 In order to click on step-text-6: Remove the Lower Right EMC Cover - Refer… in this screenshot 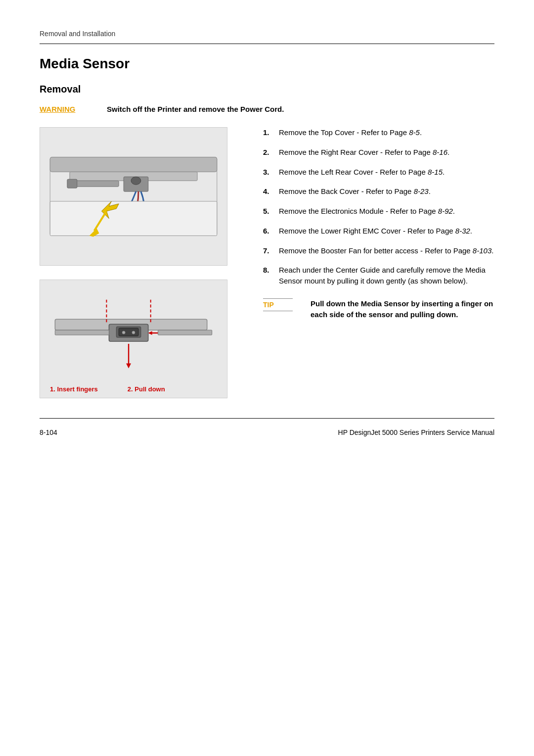, I will do `click(376, 231)`.